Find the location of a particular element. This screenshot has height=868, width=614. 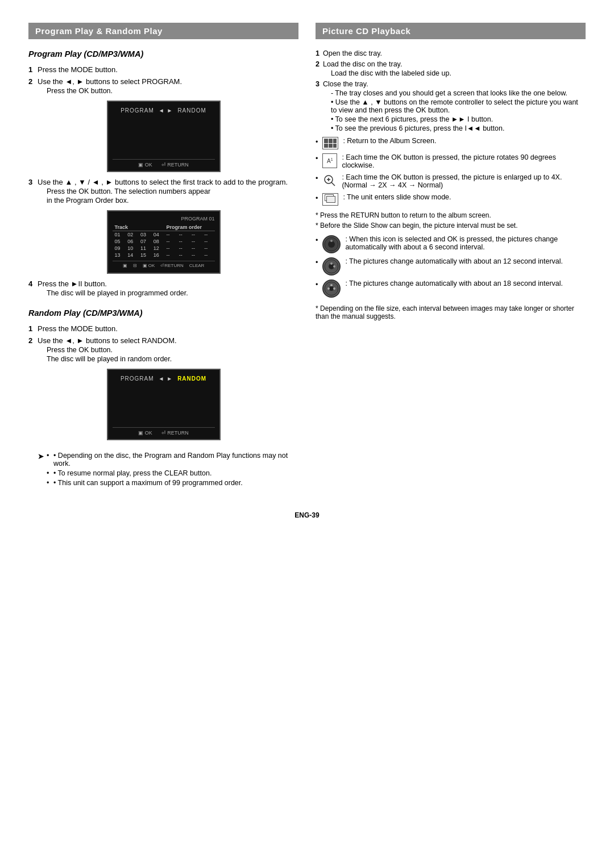

random-screen-top: PROGRAM ◄ ► RANDOM is located at coordinates (164, 378).